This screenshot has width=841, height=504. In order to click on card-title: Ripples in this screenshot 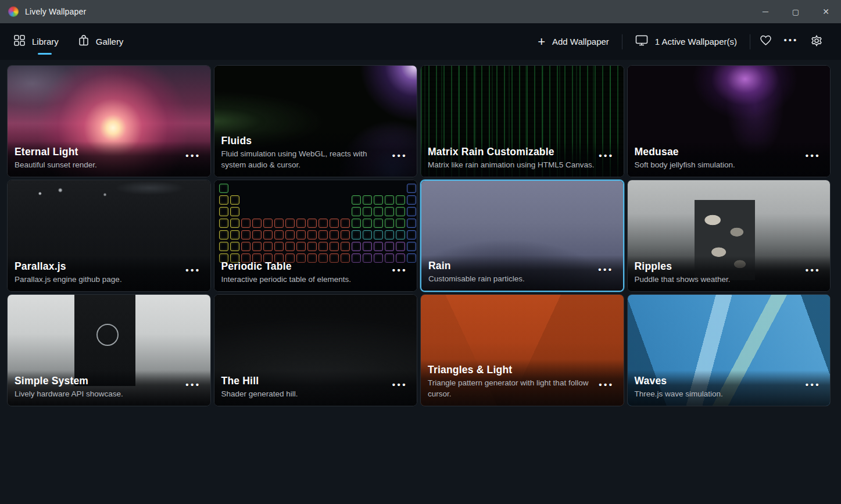, I will do `click(728, 266)`.